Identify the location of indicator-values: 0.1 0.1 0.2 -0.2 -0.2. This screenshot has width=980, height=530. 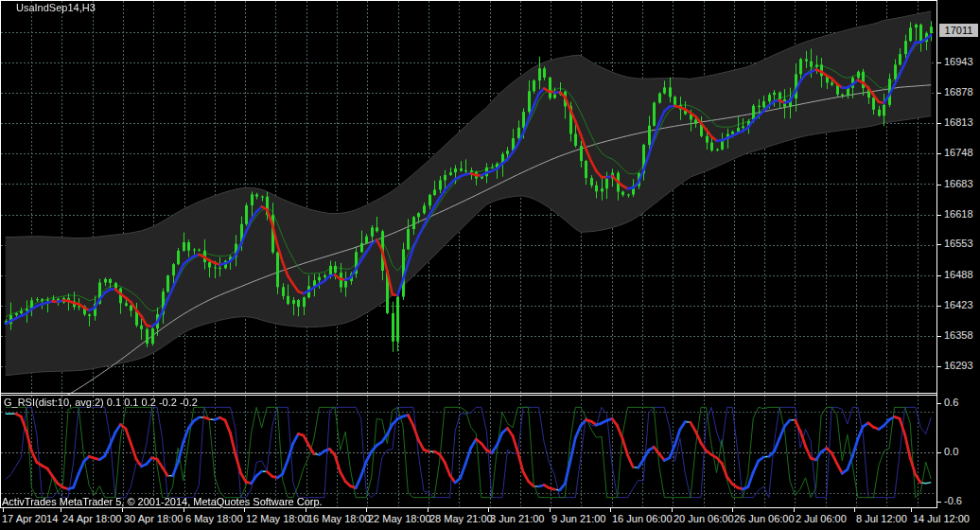
(152, 402).